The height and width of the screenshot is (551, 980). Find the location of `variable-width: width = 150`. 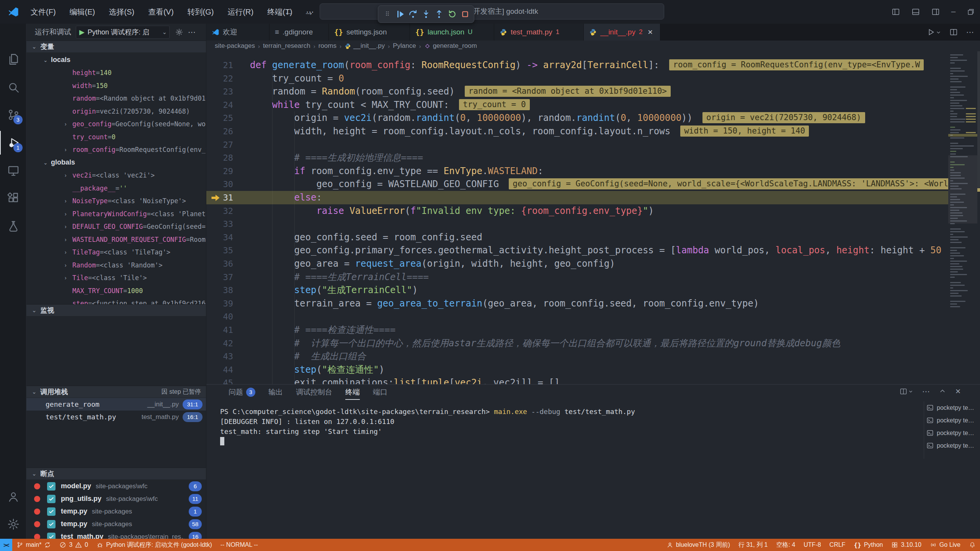

variable-width: width = 150 is located at coordinates (116, 86).